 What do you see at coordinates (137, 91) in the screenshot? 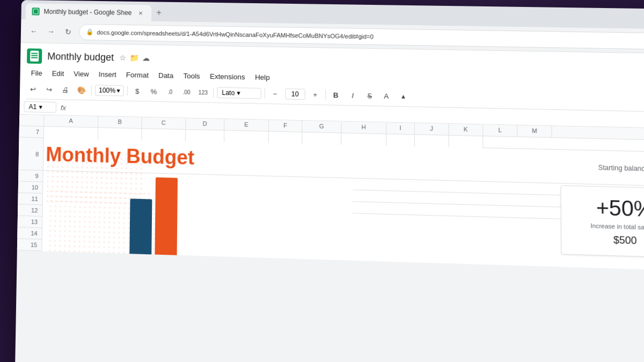
I see `currency-button: $` at bounding box center [137, 91].